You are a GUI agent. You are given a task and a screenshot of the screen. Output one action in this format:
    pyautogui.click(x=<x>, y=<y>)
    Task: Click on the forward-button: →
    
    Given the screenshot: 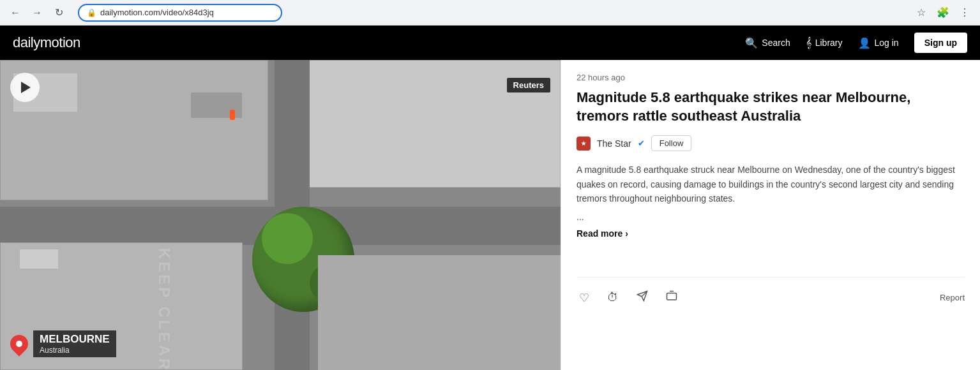 What is the action you would take?
    pyautogui.click(x=37, y=13)
    